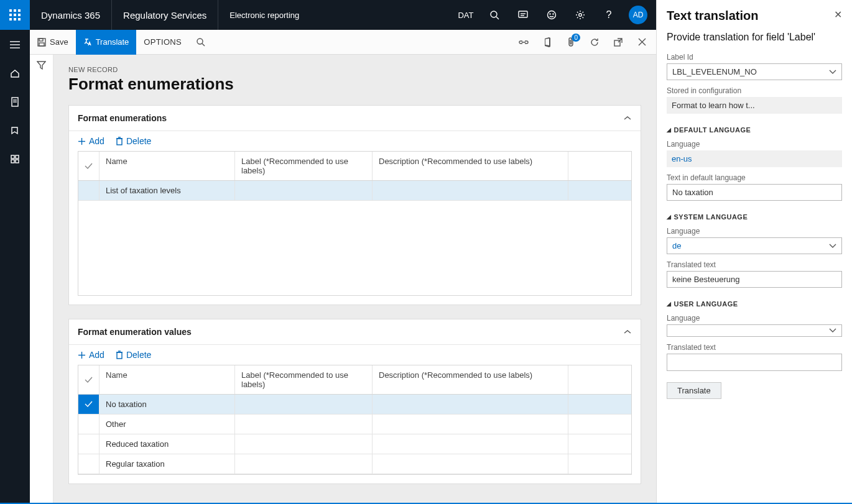 This screenshot has width=852, height=504. I want to click on system-text-input: keine Besteuerung, so click(754, 280).